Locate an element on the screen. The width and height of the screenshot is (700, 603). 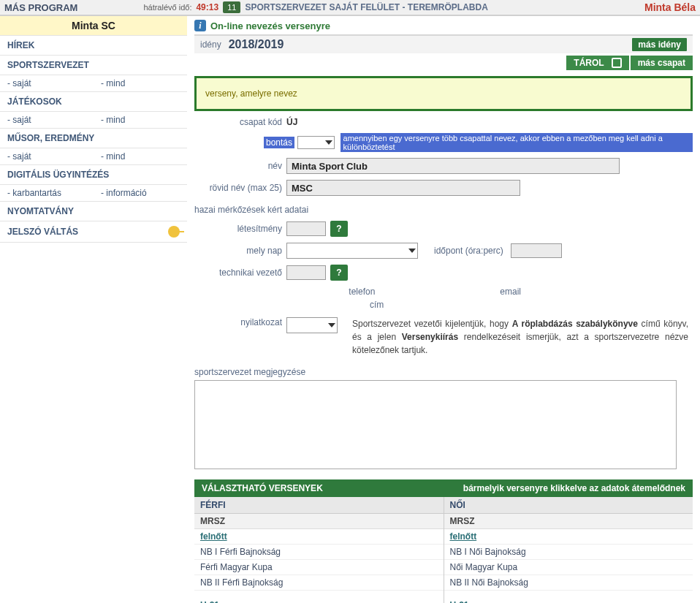
competitions-header: VÁLASZTHATÓ VERSENYEK bármelyik versenyr… is located at coordinates (444, 488).